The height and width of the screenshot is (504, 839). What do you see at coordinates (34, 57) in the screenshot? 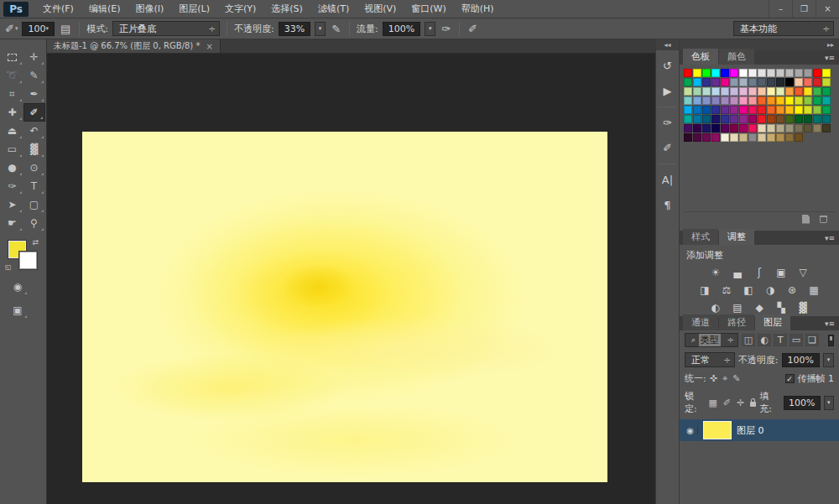
I see `move-tool: ✛` at bounding box center [34, 57].